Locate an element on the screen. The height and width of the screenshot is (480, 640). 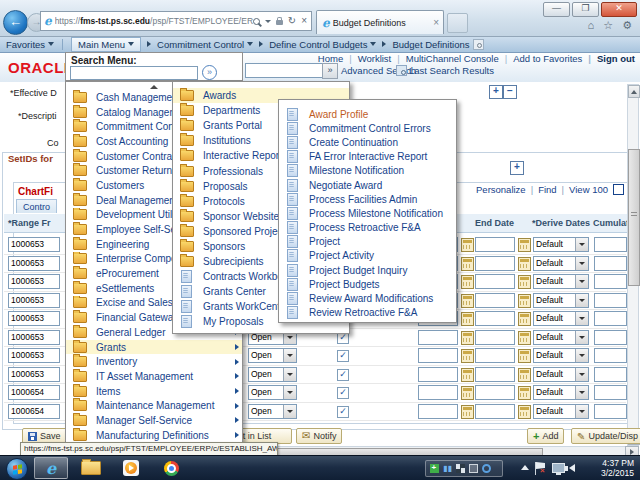
menu-item: Negotiate Award is located at coordinates (368, 185).